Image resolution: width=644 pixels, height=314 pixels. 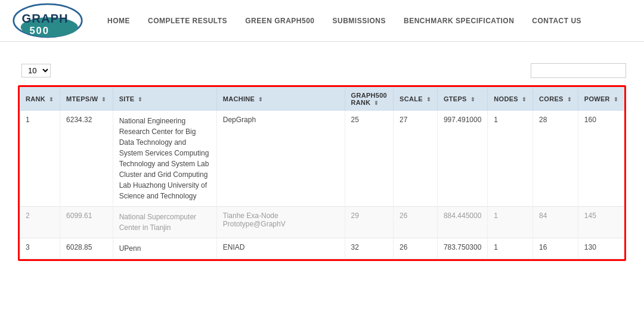 I want to click on sort-icon-power: ⇕, so click(x=615, y=100).